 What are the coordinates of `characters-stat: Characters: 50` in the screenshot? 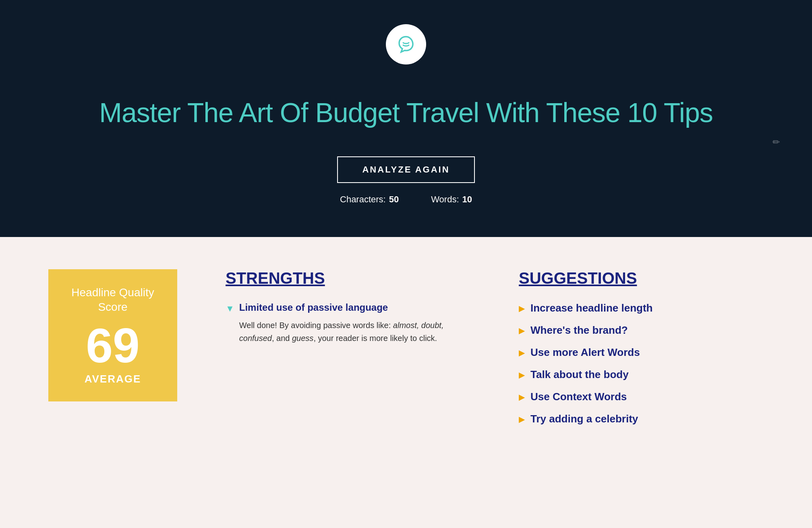 It's located at (369, 200).